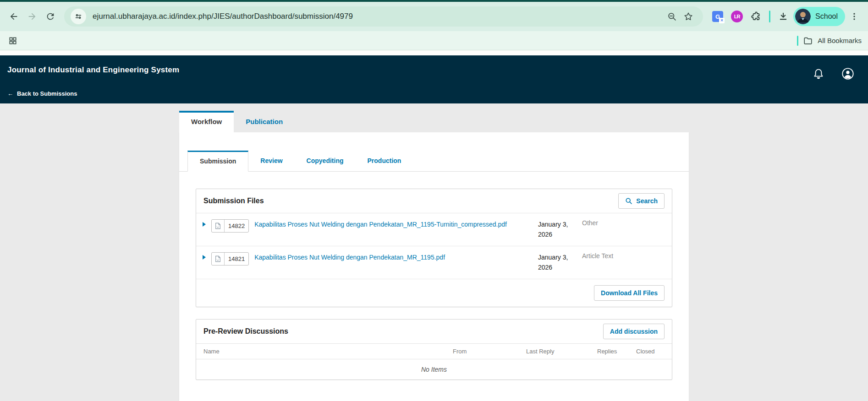 This screenshot has width=868, height=401. Describe the element at coordinates (328, 352) in the screenshot. I see `column-name: Name` at that location.